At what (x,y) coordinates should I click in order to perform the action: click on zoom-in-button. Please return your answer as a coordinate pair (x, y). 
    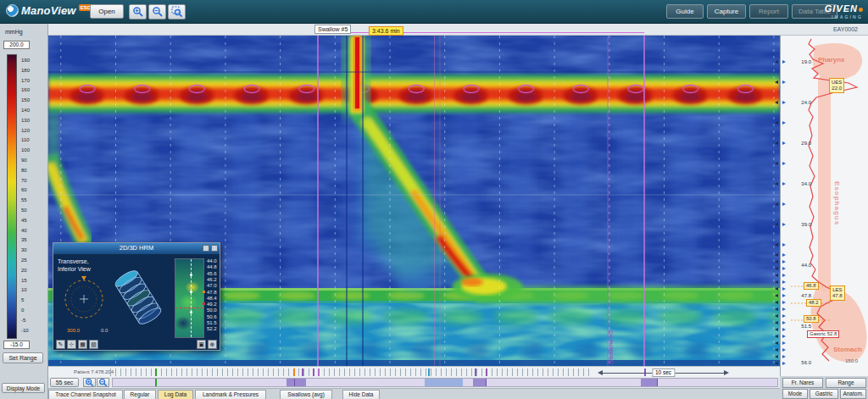
    Looking at the image, I should click on (137, 12).